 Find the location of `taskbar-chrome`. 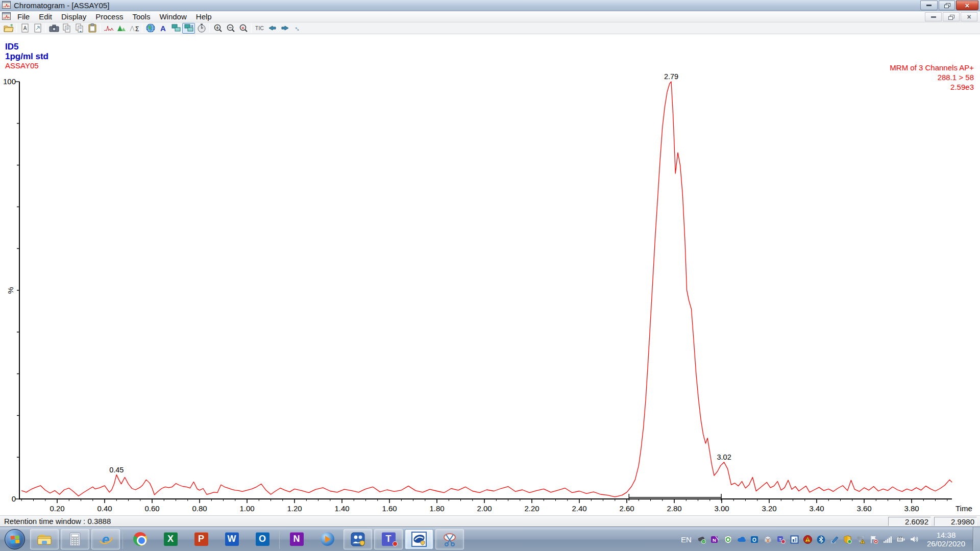

taskbar-chrome is located at coordinates (140, 539).